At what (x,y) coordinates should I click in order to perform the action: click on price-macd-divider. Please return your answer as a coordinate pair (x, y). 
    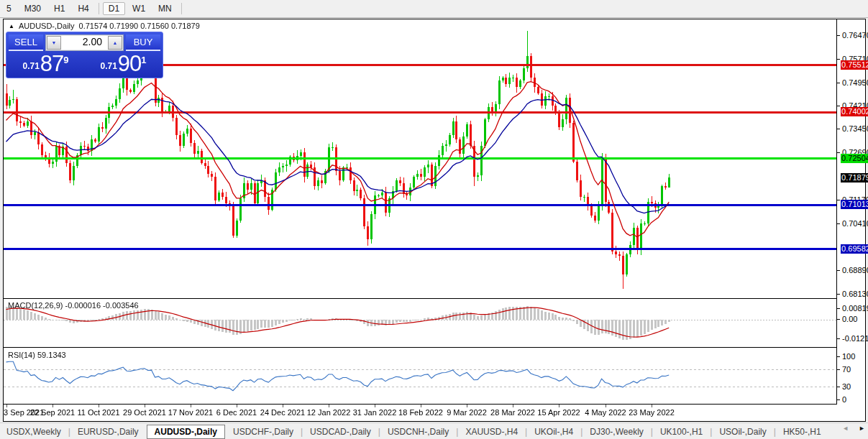
    Looking at the image, I should click on (420, 299).